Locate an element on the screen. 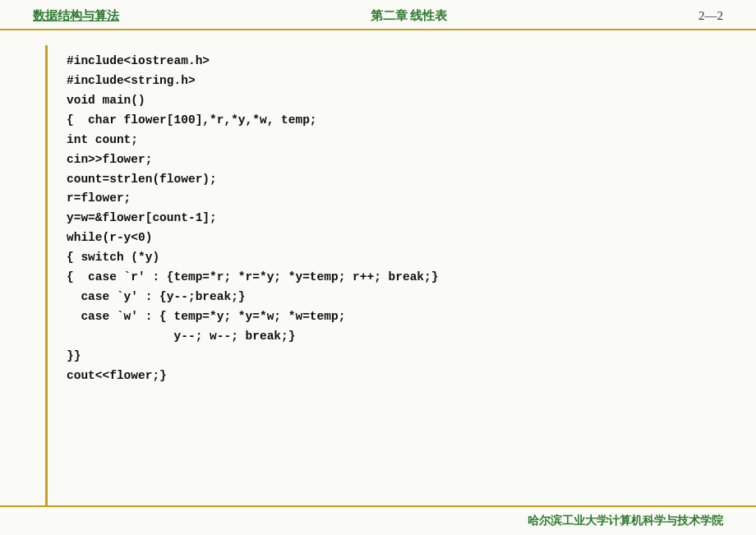  header-title-left: 数据结构与算法 is located at coordinates (76, 16).